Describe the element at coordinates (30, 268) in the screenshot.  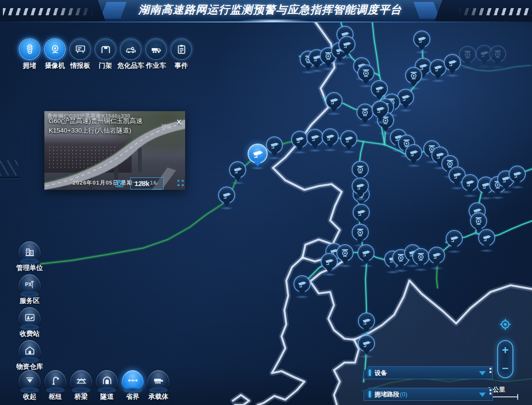
I see `left-toolbar-label: 管理单位` at that location.